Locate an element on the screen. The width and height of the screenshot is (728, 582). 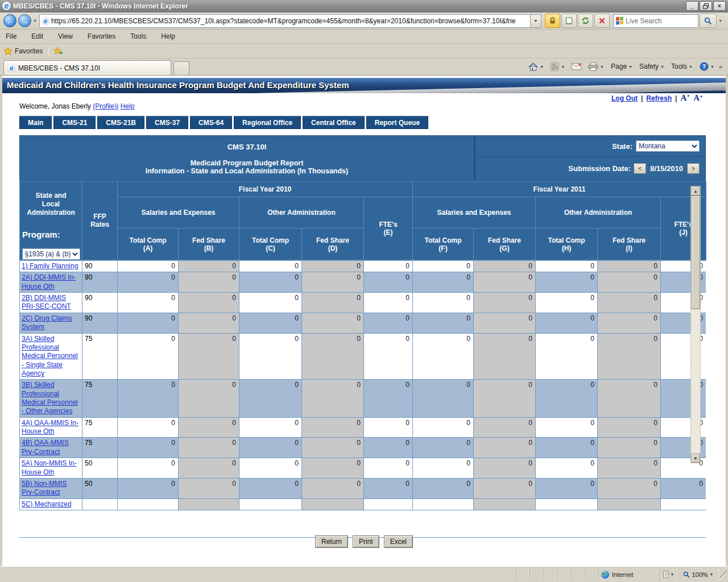
menu-tools: Tools is located at coordinates (138, 36).